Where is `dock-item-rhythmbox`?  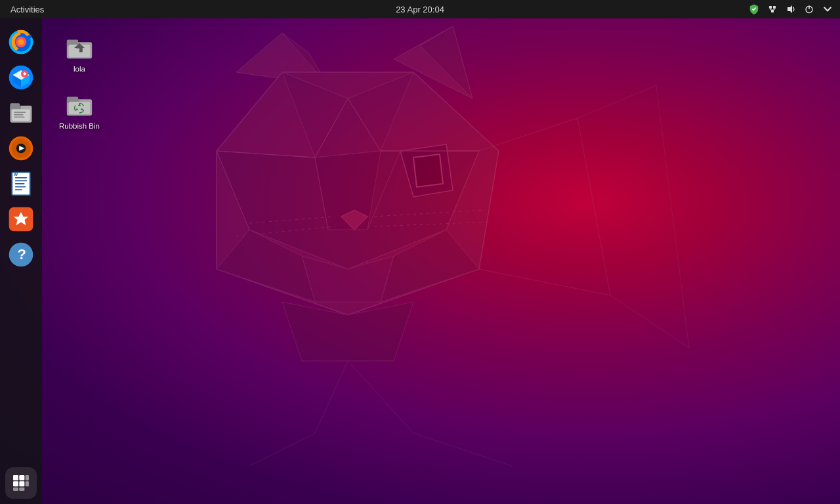
dock-item-rhythmbox is located at coordinates (21, 148).